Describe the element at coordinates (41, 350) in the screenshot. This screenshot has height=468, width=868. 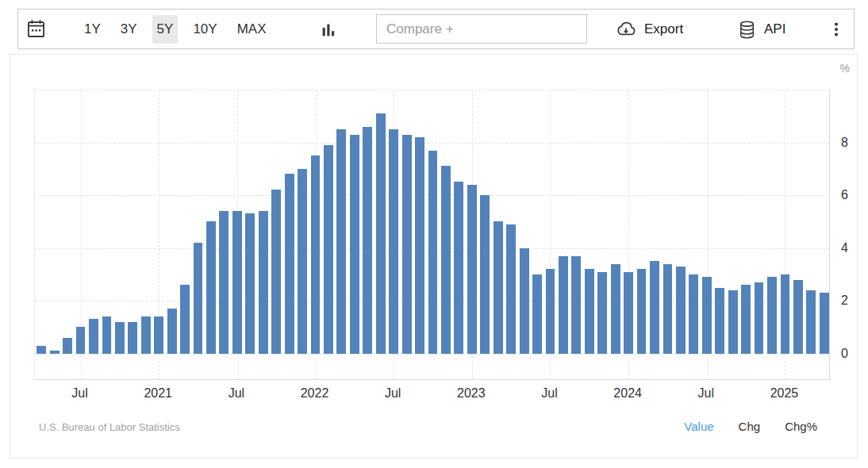
I see `bar-Apr 2020` at that location.